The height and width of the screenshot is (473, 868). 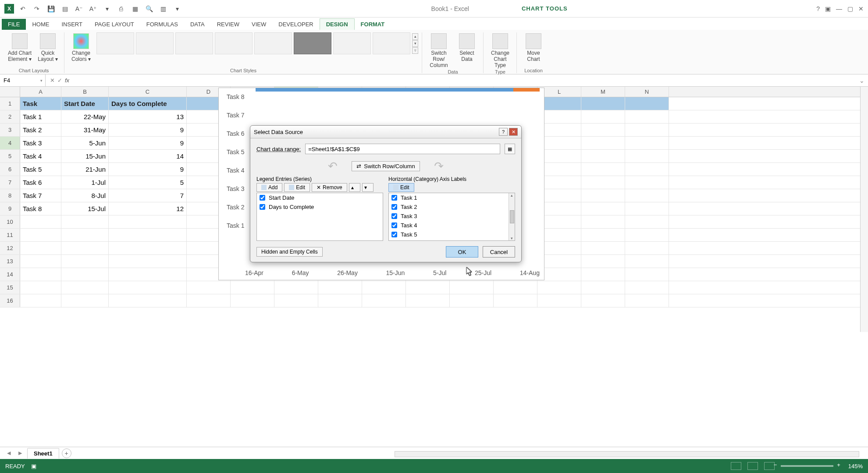 I want to click on row-header: 14, so click(x=10, y=274).